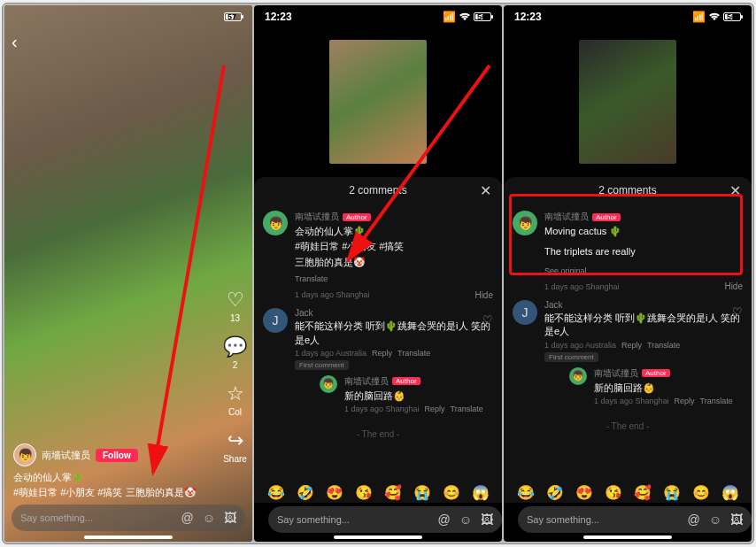  I want to click on signal-icon: 📶, so click(699, 17).